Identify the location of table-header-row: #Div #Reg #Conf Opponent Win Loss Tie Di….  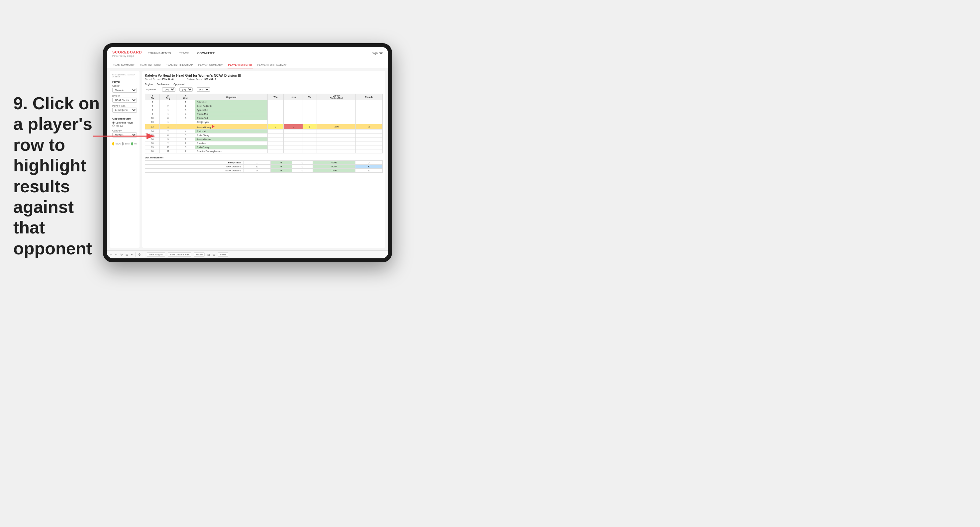
(264, 97).